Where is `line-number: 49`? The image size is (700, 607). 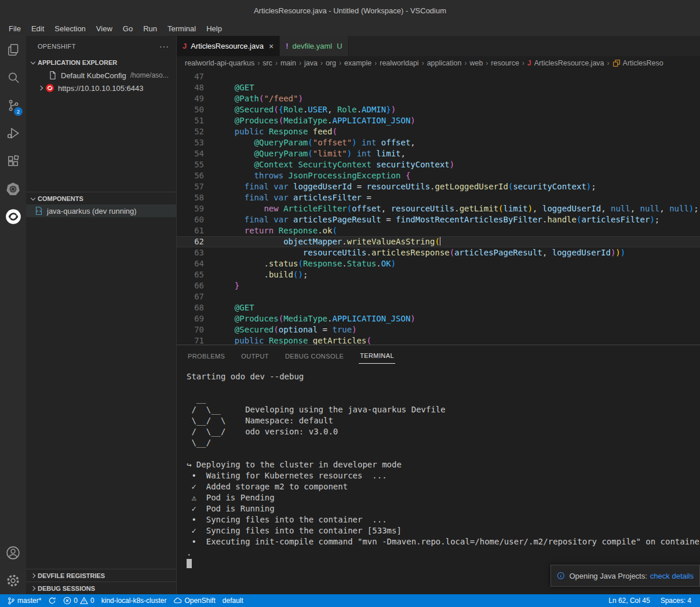
line-number: 49 is located at coordinates (190, 98).